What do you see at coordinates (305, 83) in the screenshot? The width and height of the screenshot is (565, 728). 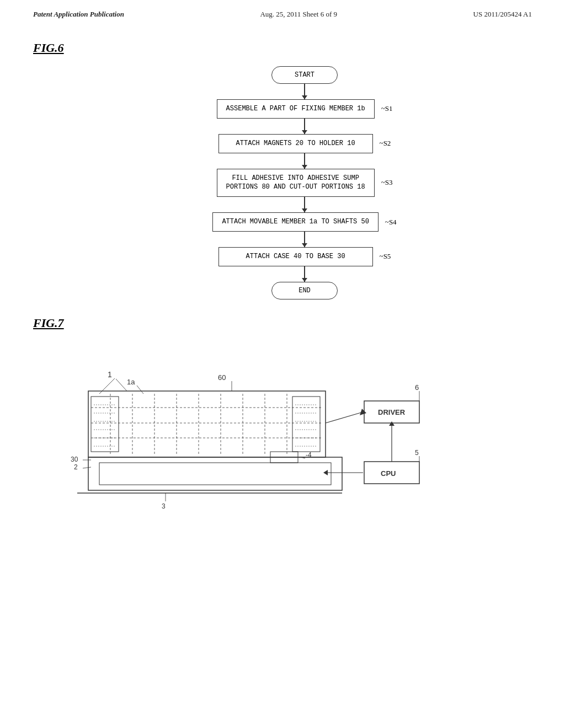 I see `flowchart-start-group: START` at bounding box center [305, 83].